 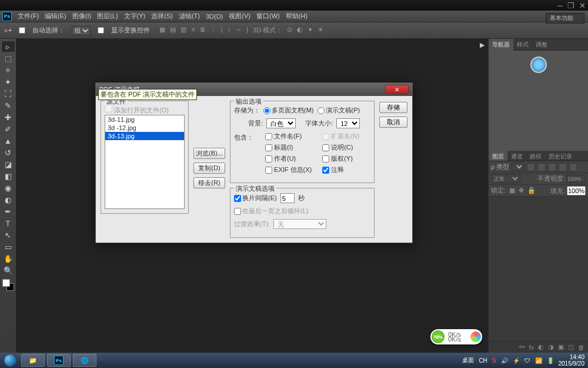 What do you see at coordinates (229, 31) in the screenshot?
I see `arrange-icon: ↕` at bounding box center [229, 31].